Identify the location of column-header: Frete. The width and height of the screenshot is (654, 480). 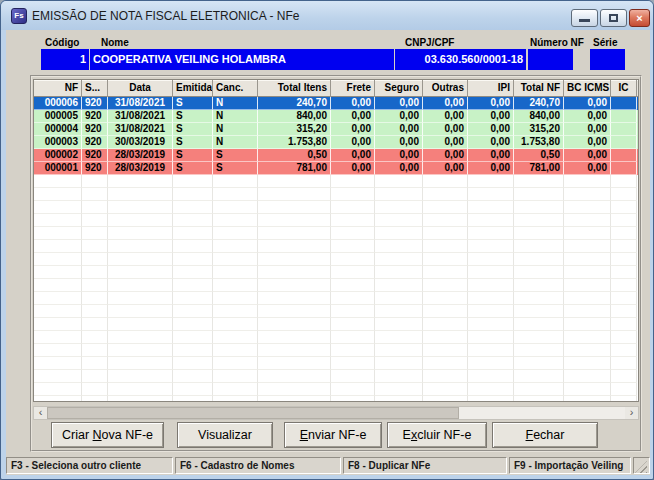
(353, 88).